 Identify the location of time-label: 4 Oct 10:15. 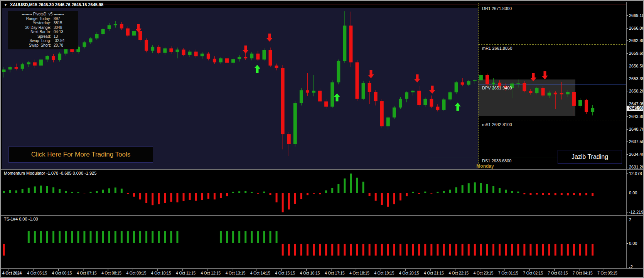
(161, 273).